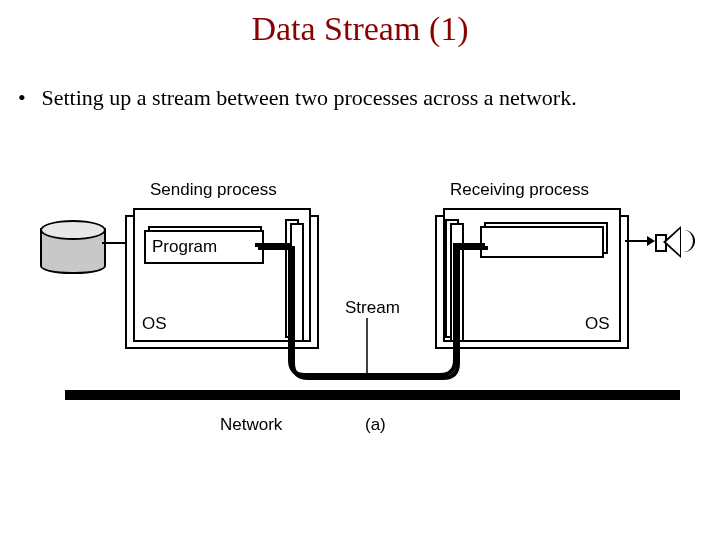  What do you see at coordinates (372, 395) in the screenshot?
I see `network-bar` at bounding box center [372, 395].